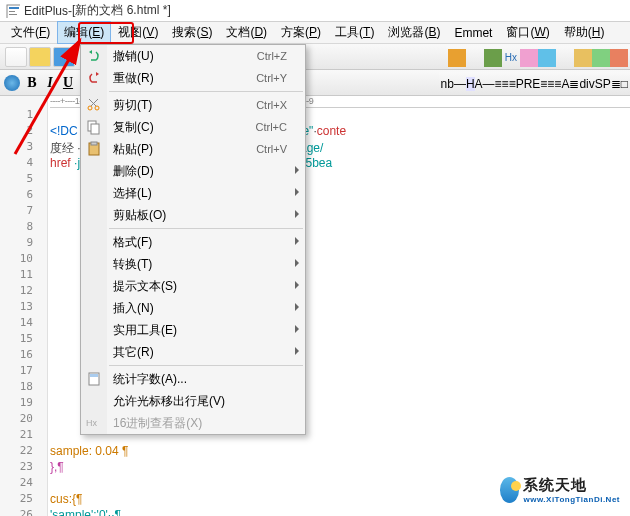 The width and height of the screenshot is (630, 516). Describe the element at coordinates (122, 10) in the screenshot. I see `doc-title: [新的文档 6.html *]` at that location.